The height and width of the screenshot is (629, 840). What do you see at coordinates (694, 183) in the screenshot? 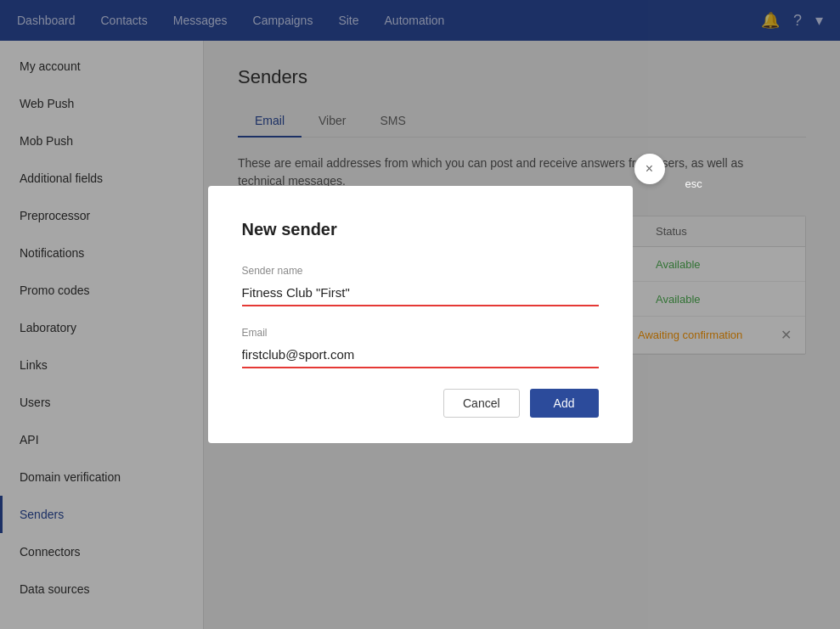
I see `esc-label: esc` at bounding box center [694, 183].